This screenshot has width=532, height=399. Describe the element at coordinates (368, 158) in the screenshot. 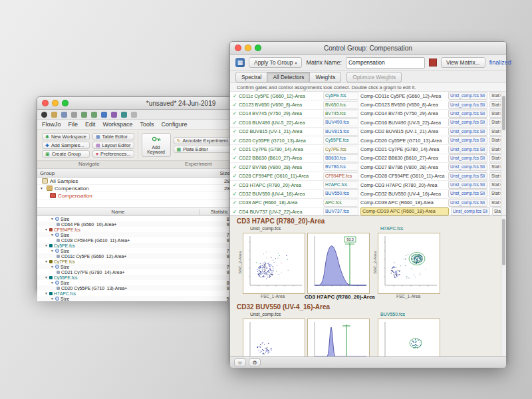

I see `detector-row: ✓CD22 BB630 (B610_27)-AreaBB630.fcsComp-…` at that location.